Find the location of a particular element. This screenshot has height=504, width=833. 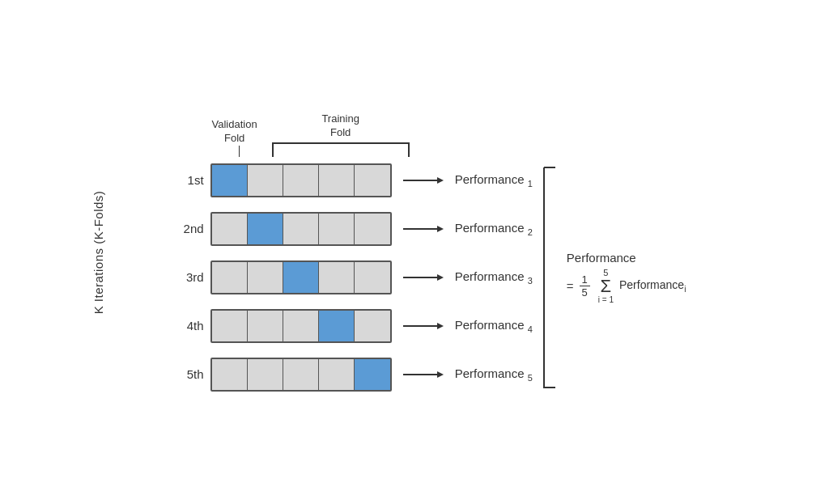

right-bracket is located at coordinates (550, 277).